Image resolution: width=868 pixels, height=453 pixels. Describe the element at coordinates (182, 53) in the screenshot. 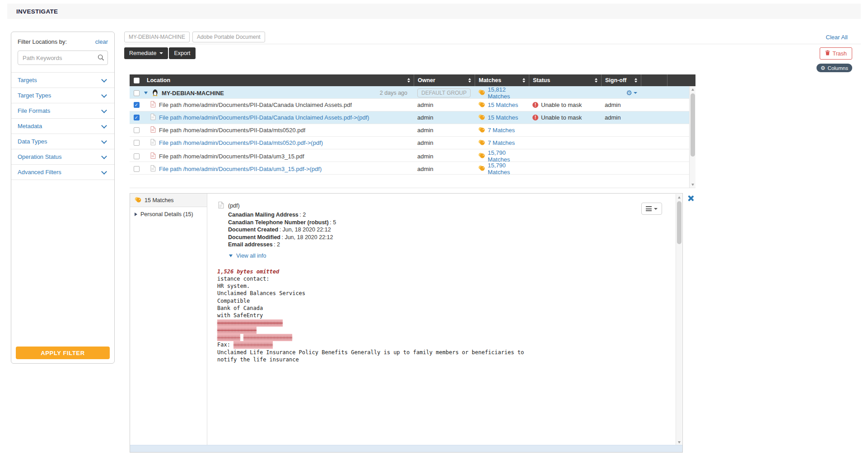

I see `export-button: Export` at that location.